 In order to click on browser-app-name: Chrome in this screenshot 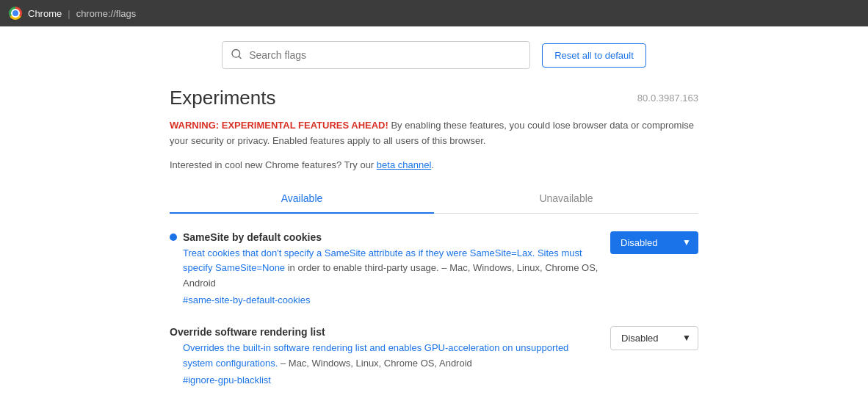, I will do `click(45, 13)`.